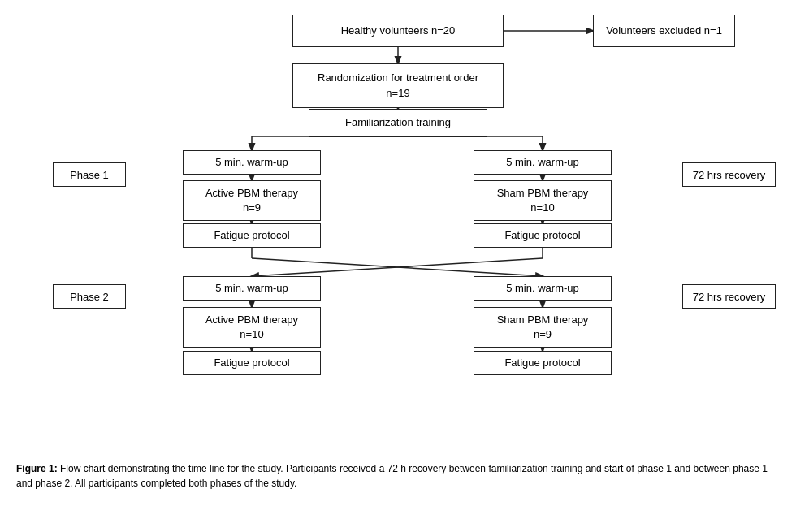  Describe the element at coordinates (252, 236) in the screenshot. I see `fatigue-left-p1-text: Fatigue protocol` at that location.